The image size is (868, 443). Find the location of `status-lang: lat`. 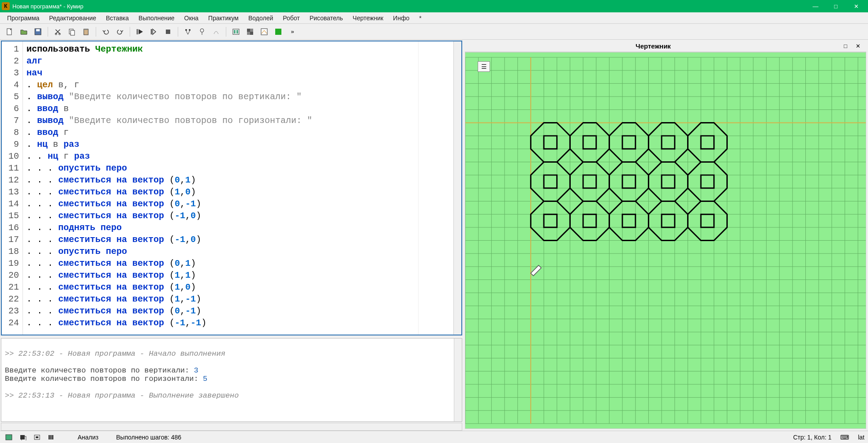

status-lang: lat is located at coordinates (861, 437).